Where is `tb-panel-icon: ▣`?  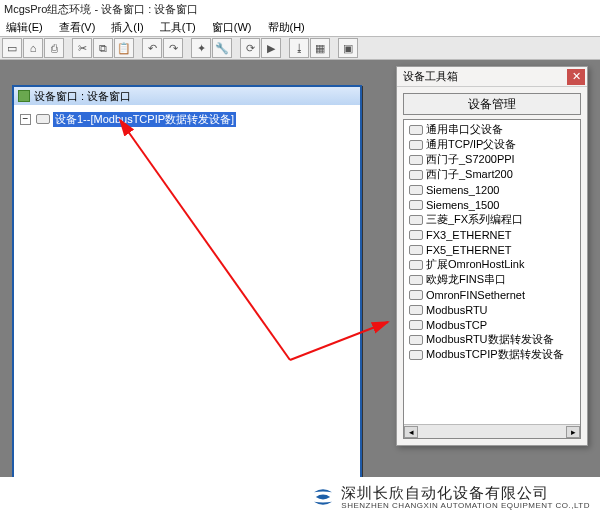 tb-panel-icon: ▣ is located at coordinates (348, 48).